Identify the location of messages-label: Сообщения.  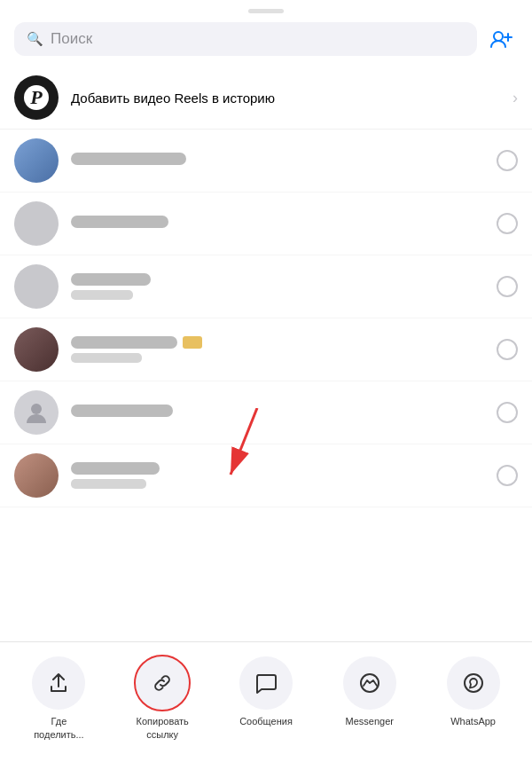
(266, 721).